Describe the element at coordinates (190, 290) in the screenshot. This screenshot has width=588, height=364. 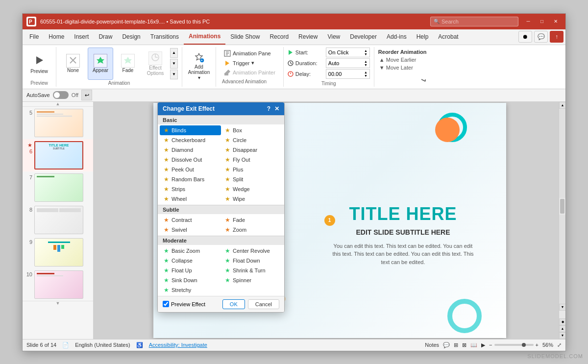
I see `effect-stretchy: ★ Stretchy` at that location.